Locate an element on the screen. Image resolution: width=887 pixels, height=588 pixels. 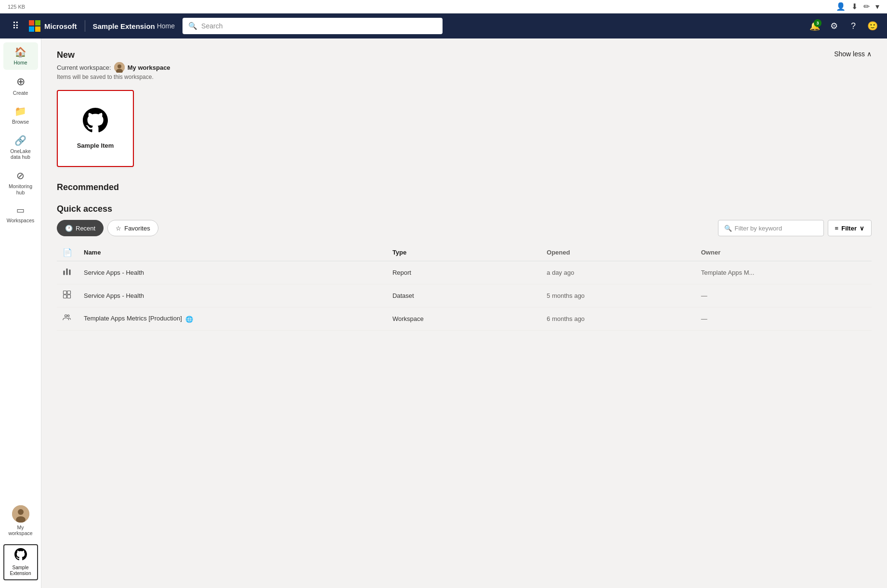
sidebar: 🏠 Home ⊕ Create 📁 Browse 🔗 OneLake data … is located at coordinates (21, 313).